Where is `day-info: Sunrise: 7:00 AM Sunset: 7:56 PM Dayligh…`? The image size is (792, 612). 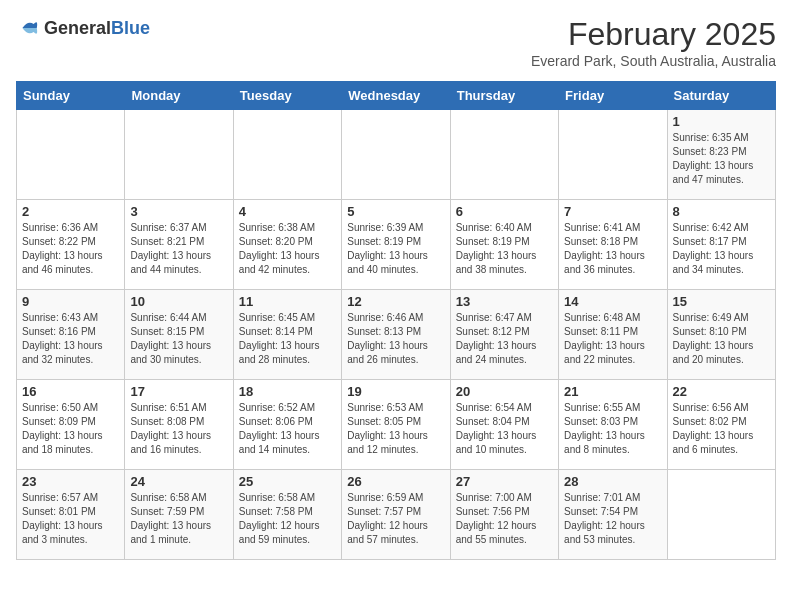 day-info: Sunrise: 7:00 AM Sunset: 7:56 PM Dayligh… is located at coordinates (504, 519).